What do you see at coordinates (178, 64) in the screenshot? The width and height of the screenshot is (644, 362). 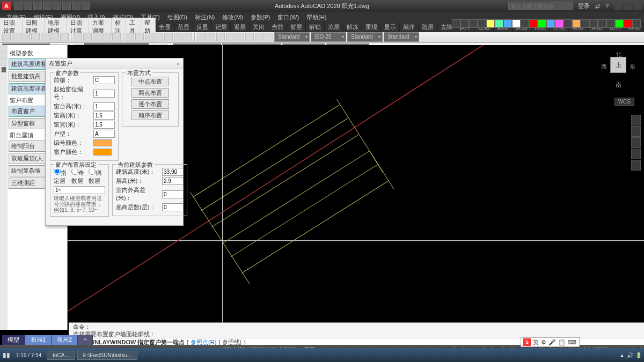 I see `close-icon: ×` at bounding box center [178, 64].